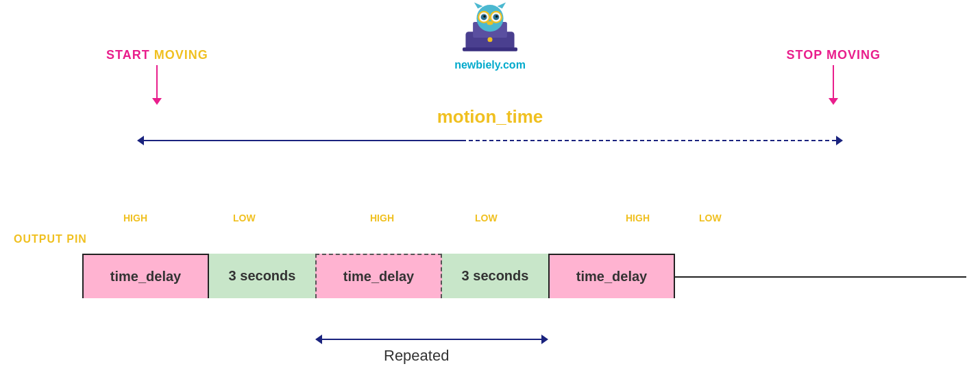 The image size is (980, 375). What do you see at coordinates (432, 339) in the screenshot?
I see `rep-arrow-line` at bounding box center [432, 339].